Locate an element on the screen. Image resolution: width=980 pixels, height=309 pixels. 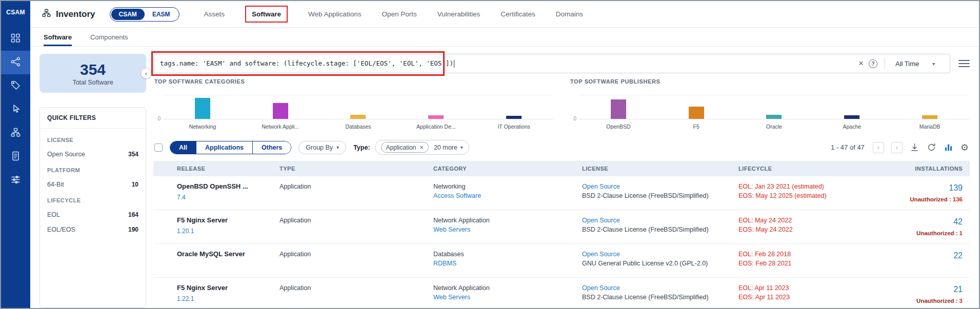
sliders-icon is located at coordinates (15, 180).